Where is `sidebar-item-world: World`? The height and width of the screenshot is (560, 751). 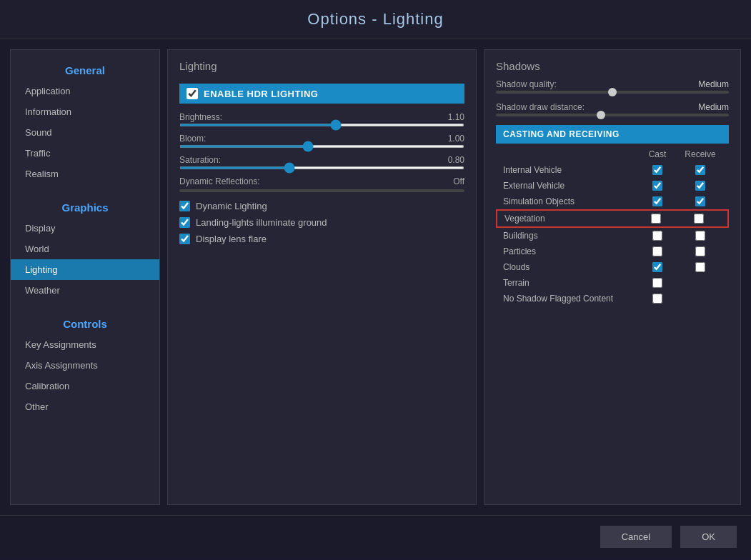 sidebar-item-world: World is located at coordinates (85, 249).